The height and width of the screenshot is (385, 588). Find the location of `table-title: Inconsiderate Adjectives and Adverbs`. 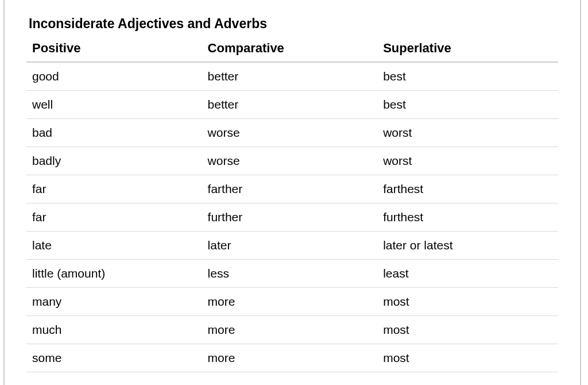

table-title: Inconsiderate Adjectives and Adverbs is located at coordinates (292, 24).